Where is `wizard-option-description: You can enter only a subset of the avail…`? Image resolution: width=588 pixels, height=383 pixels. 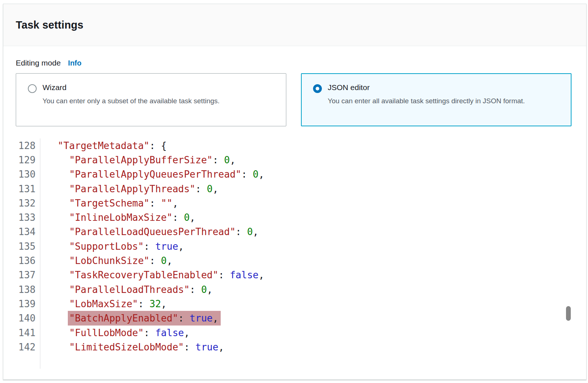 wizard-option-description: You can enter only a subset of the avail… is located at coordinates (131, 101).